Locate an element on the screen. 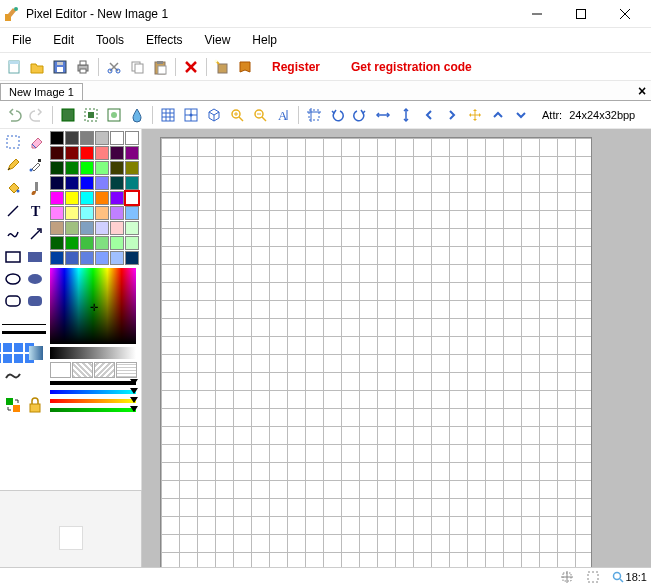  delete-button is located at coordinates (191, 67).